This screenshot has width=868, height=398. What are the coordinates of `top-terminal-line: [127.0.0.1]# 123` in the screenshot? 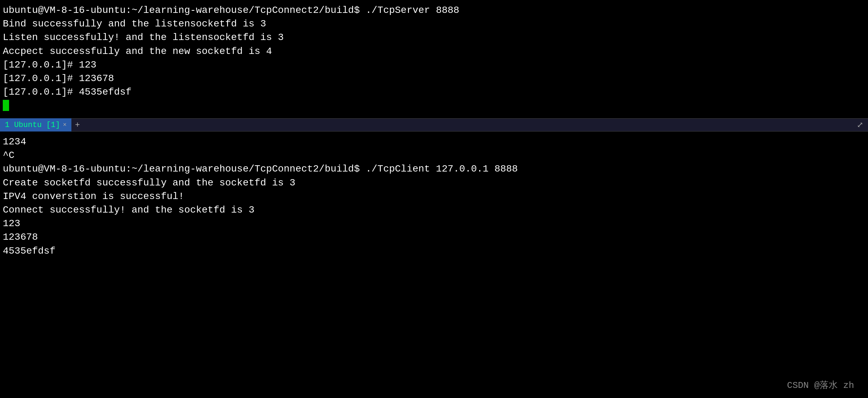 It's located at (434, 65).